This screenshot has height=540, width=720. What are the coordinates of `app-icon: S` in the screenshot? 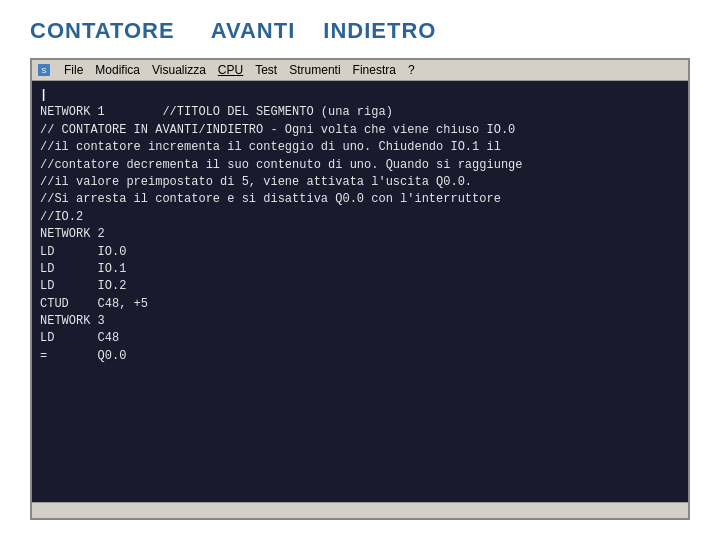 It's located at (44, 70).